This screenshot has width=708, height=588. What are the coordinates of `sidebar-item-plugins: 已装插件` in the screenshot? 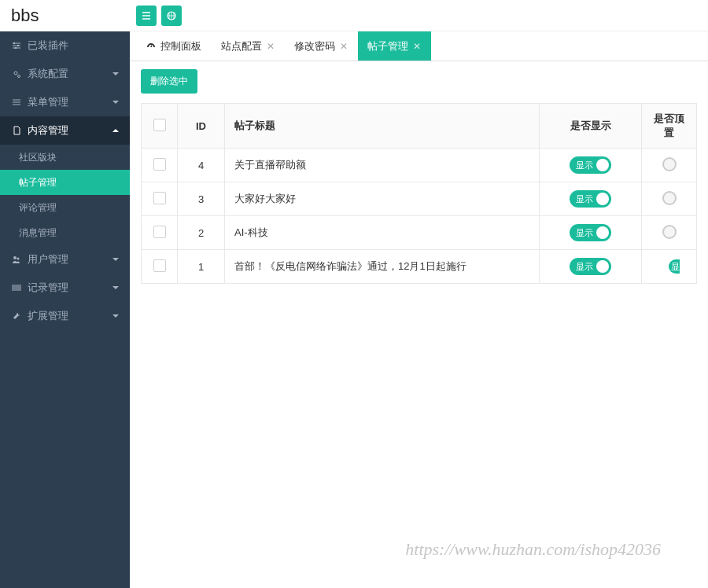 It's located at (65, 46).